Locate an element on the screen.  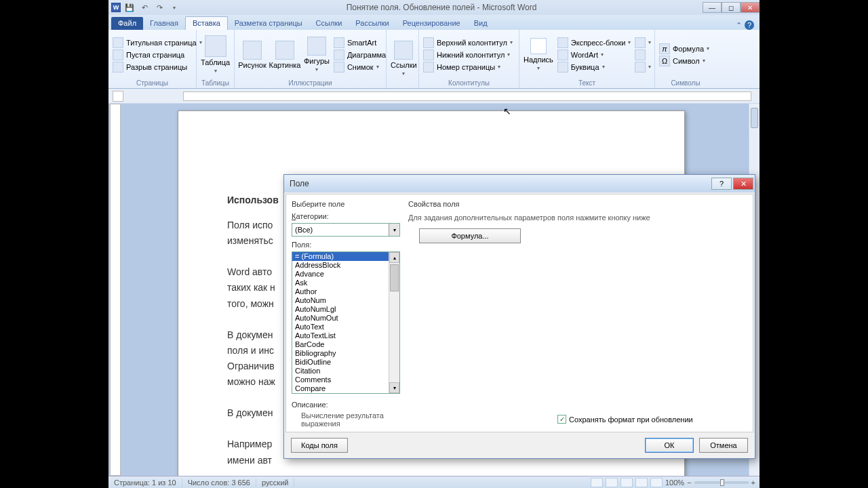
zoom-slider is located at coordinates (722, 483).